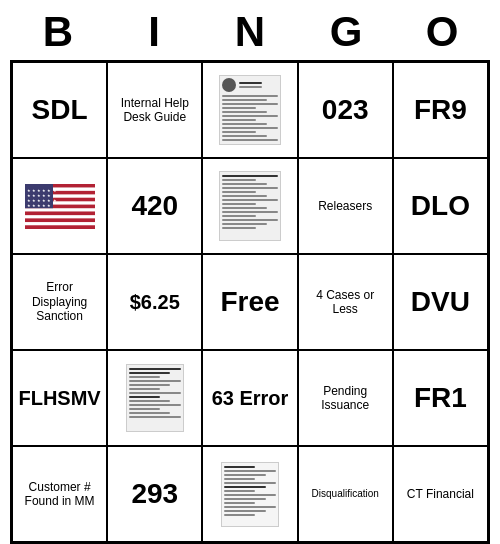 The height and width of the screenshot is (544, 500). I want to click on cell-r5c2: 293, so click(154, 494).